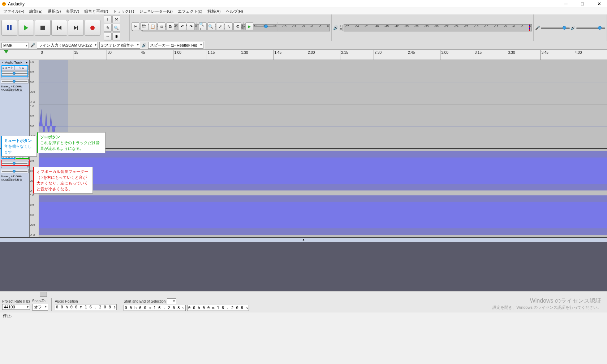 The height and width of the screenshot is (364, 607). Describe the element at coordinates (92, 28) in the screenshot. I see `record-button` at that location.